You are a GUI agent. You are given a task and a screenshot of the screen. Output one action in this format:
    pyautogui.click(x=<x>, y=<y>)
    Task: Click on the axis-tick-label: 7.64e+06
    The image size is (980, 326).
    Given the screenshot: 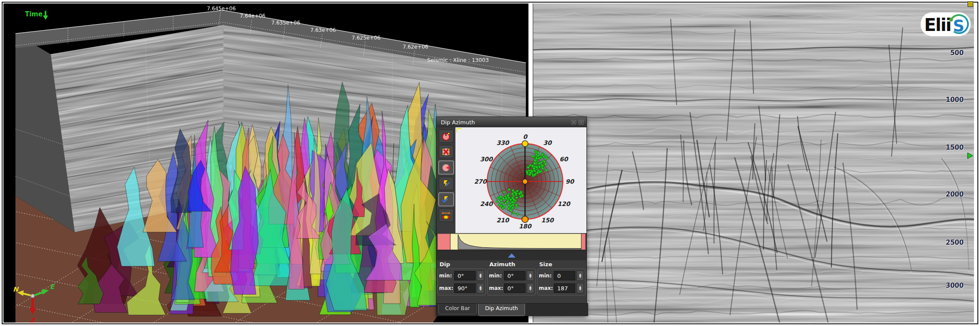 What is the action you would take?
    pyautogui.click(x=253, y=16)
    